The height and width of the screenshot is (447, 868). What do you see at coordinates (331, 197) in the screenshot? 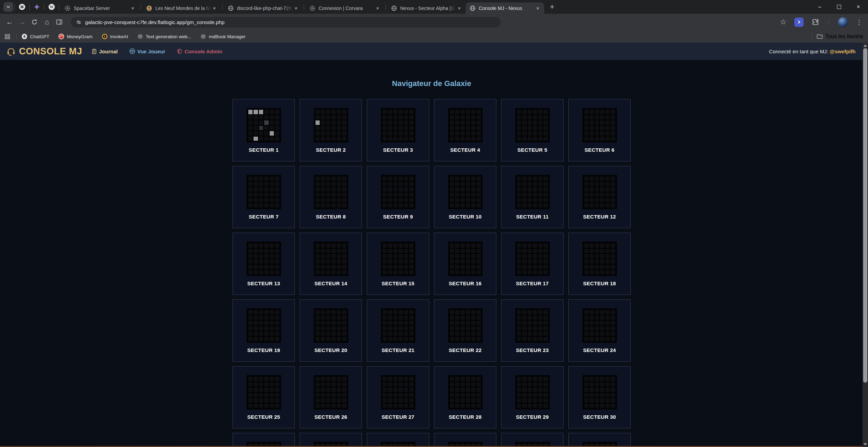
I see `sector-card: SECTEUR 8` at bounding box center [331, 197].